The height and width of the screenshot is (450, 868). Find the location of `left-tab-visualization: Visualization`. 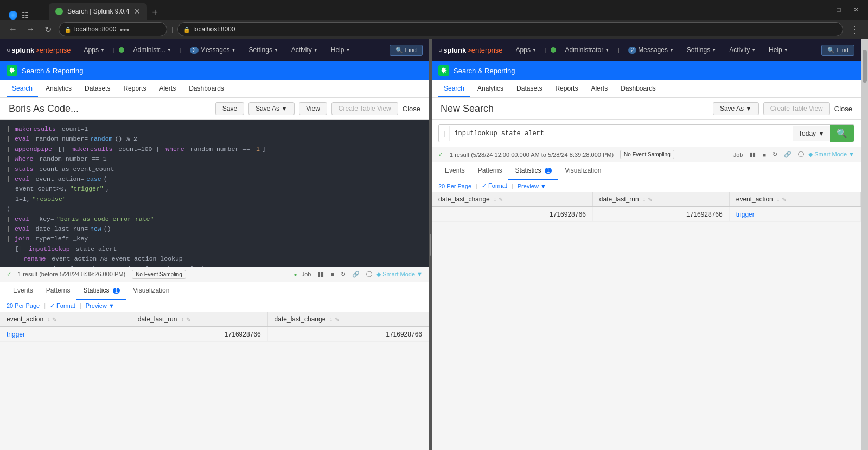

left-tab-visualization: Visualization is located at coordinates (151, 291).